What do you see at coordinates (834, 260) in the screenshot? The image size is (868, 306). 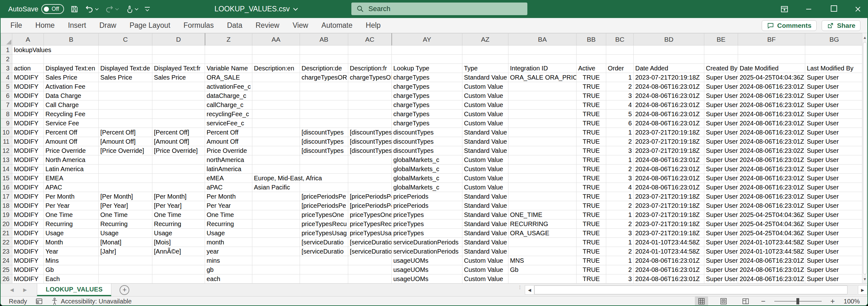 I see `cell-BG24: Super User` at bounding box center [834, 260].